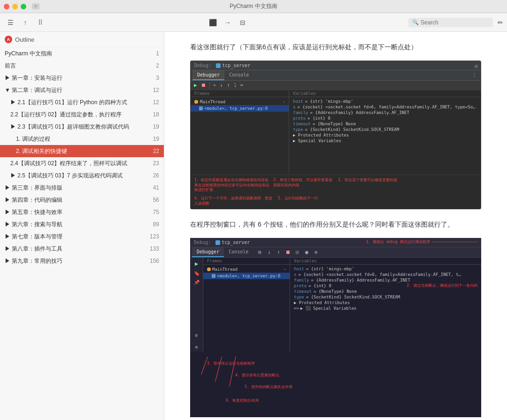 The height and width of the screenshot is (420, 507). Describe the element at coordinates (78, 163) in the screenshot. I see `nav-label-9: 2.4【调试技巧 02】程序结束了，照样可以调试` at that location.